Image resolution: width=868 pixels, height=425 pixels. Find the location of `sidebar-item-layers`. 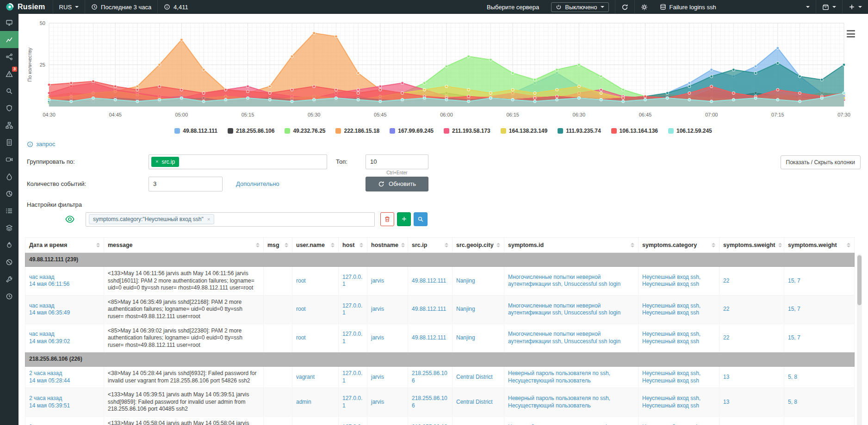

sidebar-item-layers is located at coordinates (9, 228).